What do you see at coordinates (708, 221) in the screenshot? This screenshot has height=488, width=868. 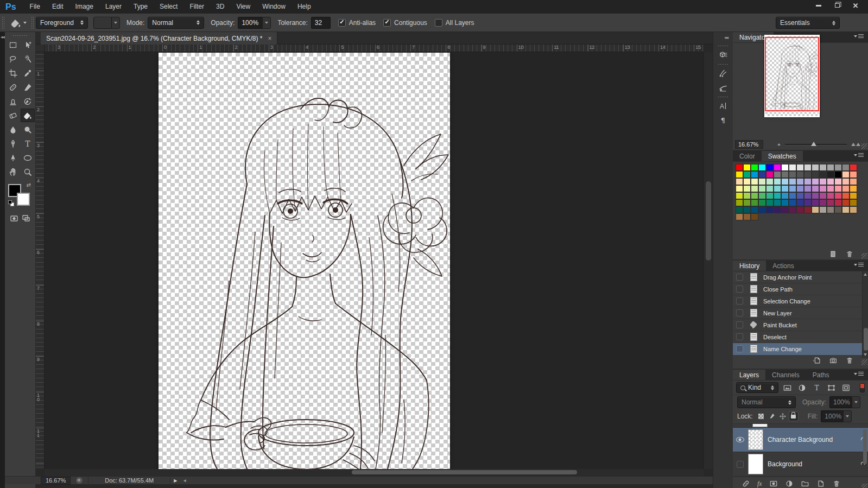 I see `vertical-scroll-thumb` at bounding box center [708, 221].